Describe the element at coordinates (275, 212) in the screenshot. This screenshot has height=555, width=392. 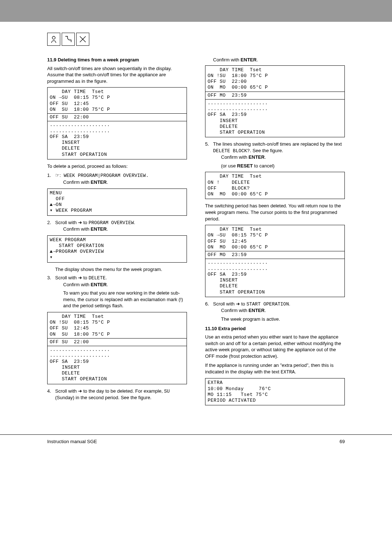
I see `after-delete-text: The switching period has been deleted. Y…` at that location.